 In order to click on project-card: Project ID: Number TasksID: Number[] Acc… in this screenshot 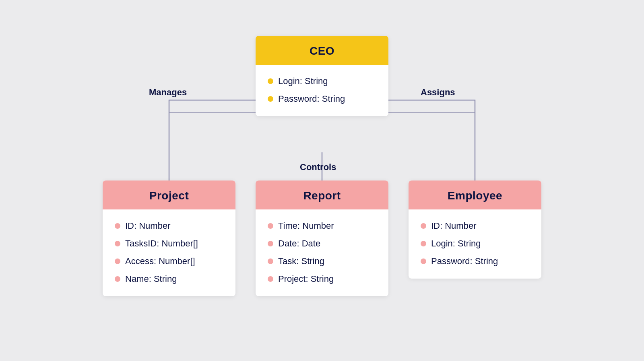, I will do `click(169, 238)`.